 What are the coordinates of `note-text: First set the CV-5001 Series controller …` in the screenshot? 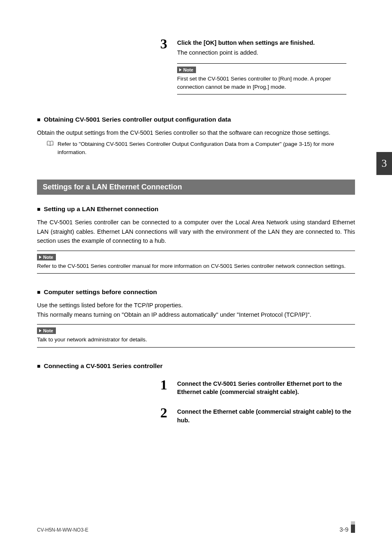 It's located at (262, 83).